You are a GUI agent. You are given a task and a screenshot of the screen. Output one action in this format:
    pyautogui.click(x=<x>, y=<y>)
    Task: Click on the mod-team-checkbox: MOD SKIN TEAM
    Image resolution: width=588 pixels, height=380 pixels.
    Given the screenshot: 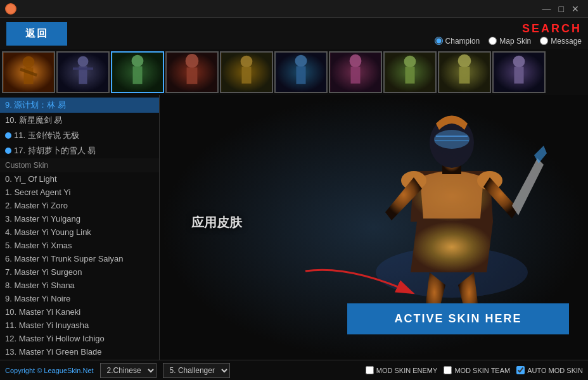 What is the action you would take?
    pyautogui.click(x=476, y=370)
    